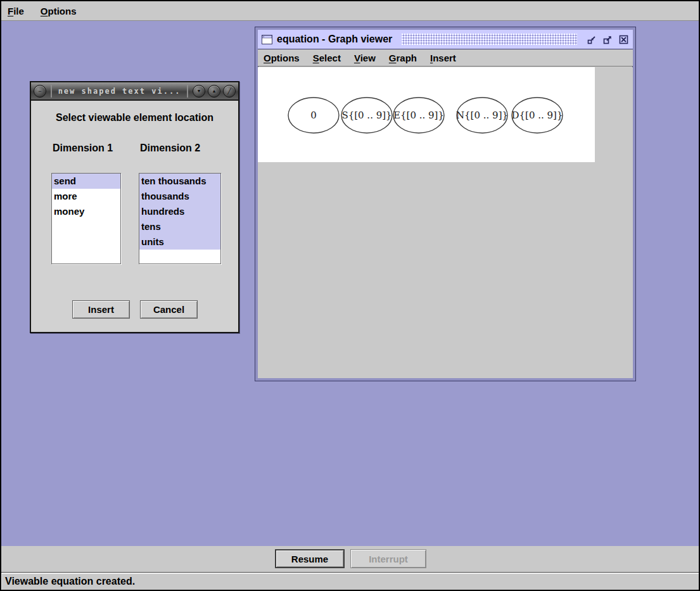 This screenshot has height=591, width=700. I want to click on window-icon, so click(267, 39).